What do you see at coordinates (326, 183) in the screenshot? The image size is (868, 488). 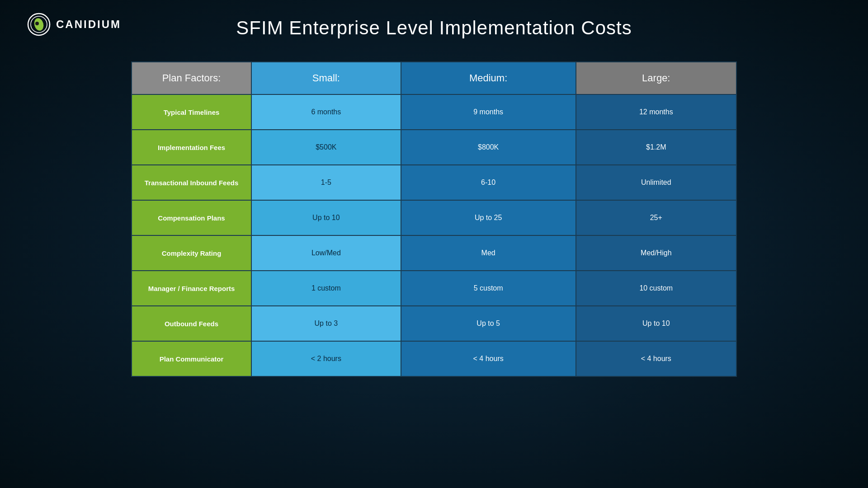 I see `row-small-value: 1-5` at bounding box center [326, 183].